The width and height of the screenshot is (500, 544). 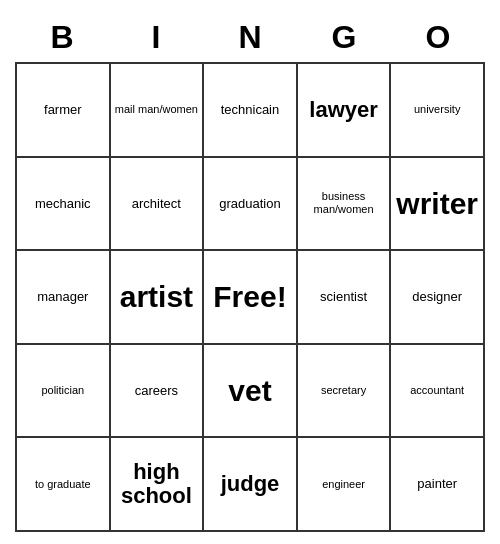 What do you see at coordinates (158, 111) in the screenshot?
I see `cell-0-1: mail man/women` at bounding box center [158, 111].